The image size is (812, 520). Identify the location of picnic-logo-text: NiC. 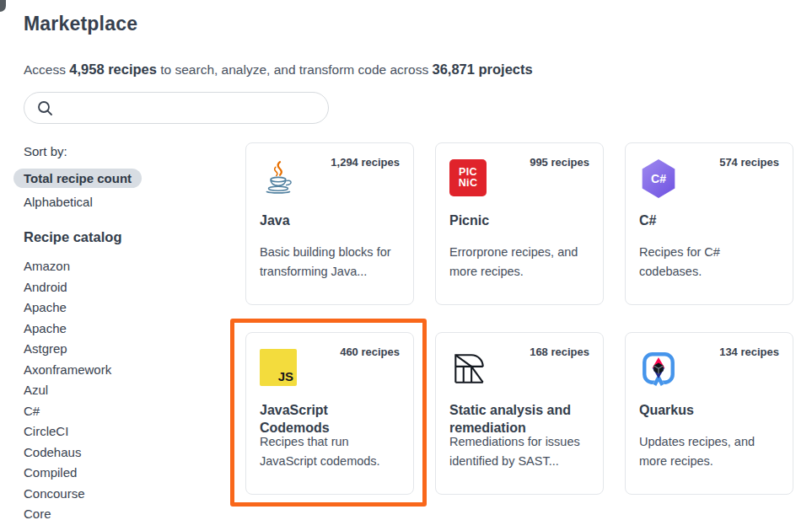
(469, 184).